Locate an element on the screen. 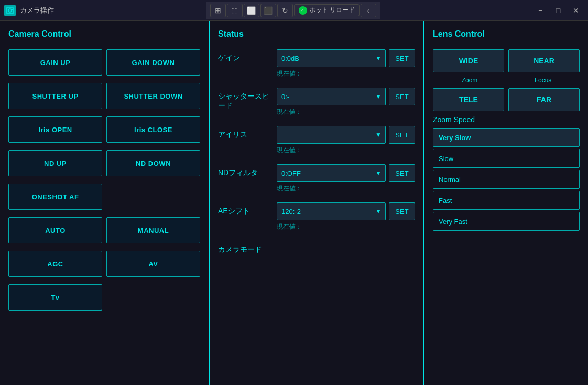  shutter-row: SHUTTER UP SHUTTER DOWN is located at coordinates (104, 96).